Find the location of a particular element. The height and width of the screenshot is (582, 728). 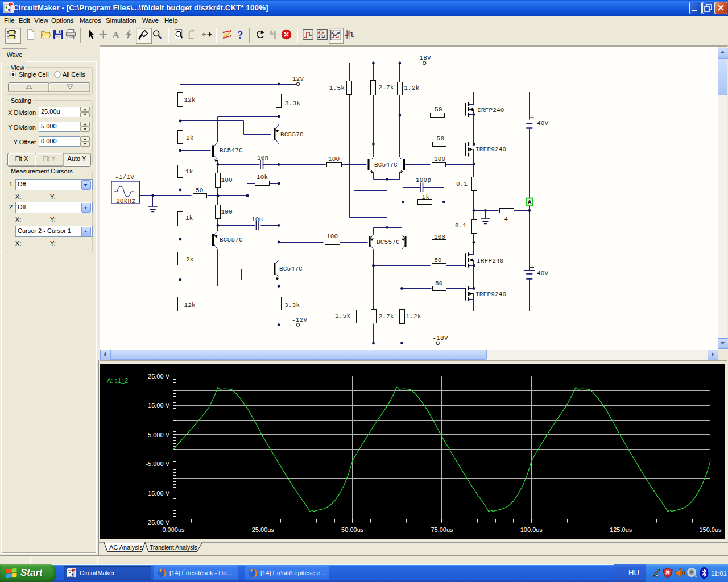

svg-text: 0.000us is located at coordinates (173, 530).